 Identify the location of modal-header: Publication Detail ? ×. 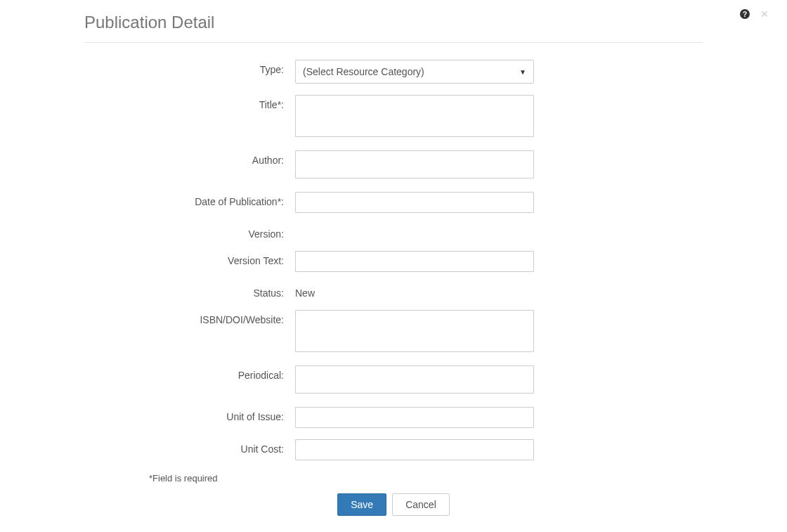
(393, 21).